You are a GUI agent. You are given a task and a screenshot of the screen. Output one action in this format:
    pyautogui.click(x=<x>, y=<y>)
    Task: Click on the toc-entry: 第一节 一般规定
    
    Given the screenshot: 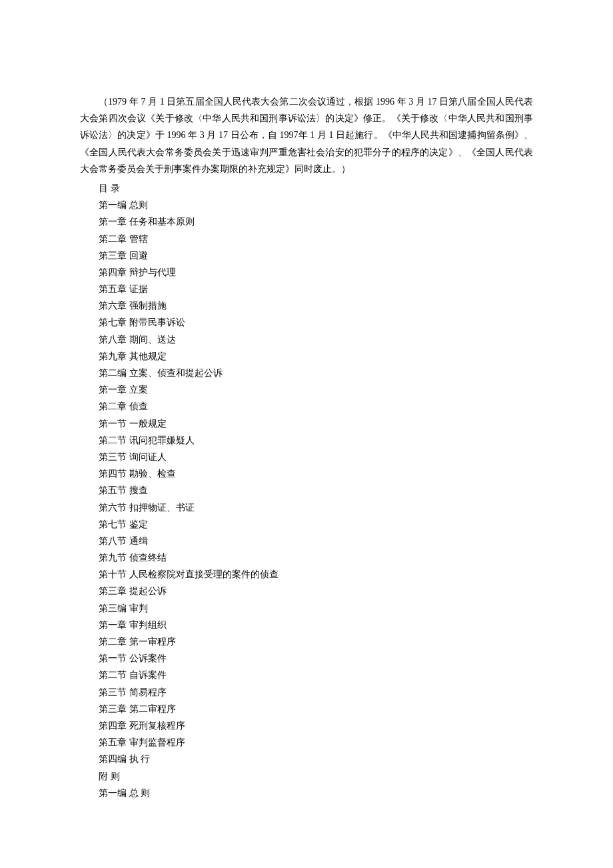 What is the action you would take?
    pyautogui.click(x=306, y=424)
    